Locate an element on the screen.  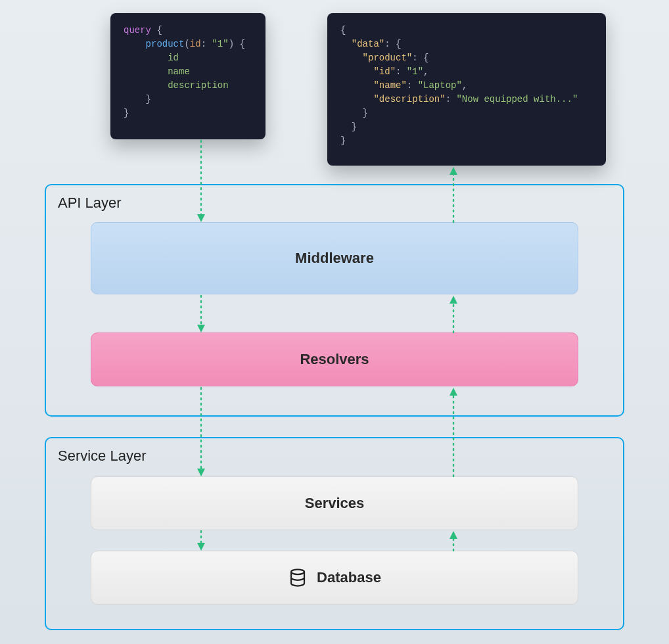
middleware-box: Middleware is located at coordinates (334, 258).